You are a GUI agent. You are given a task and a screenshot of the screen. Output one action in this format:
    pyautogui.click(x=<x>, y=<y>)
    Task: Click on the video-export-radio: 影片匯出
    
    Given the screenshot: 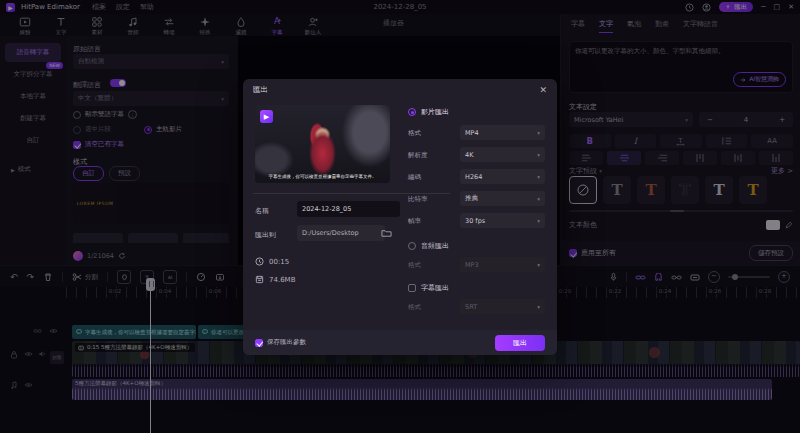 What is the action you would take?
    pyautogui.click(x=428, y=112)
    